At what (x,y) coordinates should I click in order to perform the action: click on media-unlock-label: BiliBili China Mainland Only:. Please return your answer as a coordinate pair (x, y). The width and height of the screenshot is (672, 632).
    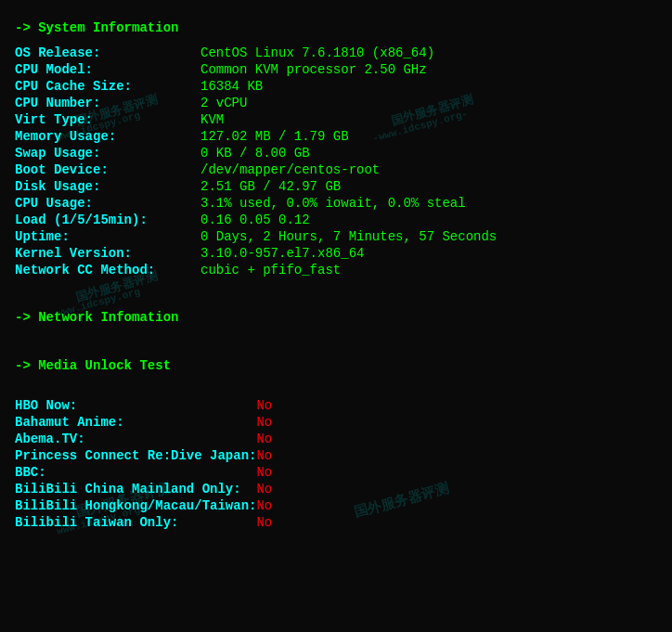
    Looking at the image, I should click on (136, 489).